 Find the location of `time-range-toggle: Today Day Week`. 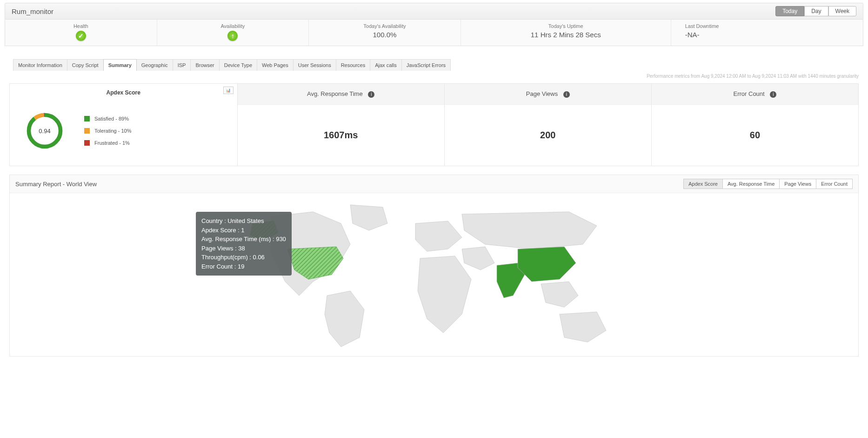

time-range-toggle: Today Day Week is located at coordinates (816, 11).